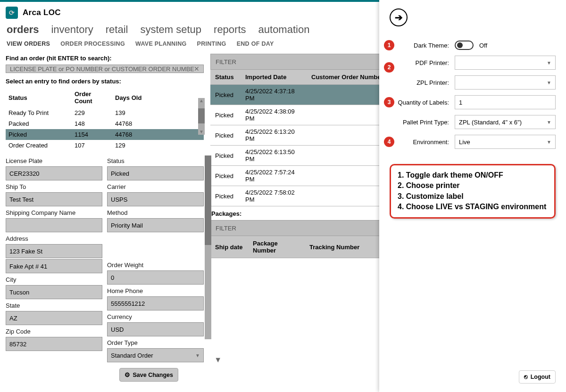 This screenshot has width=566, height=392. I want to click on save-changes-button: ⚙ Save Changes, so click(149, 375).